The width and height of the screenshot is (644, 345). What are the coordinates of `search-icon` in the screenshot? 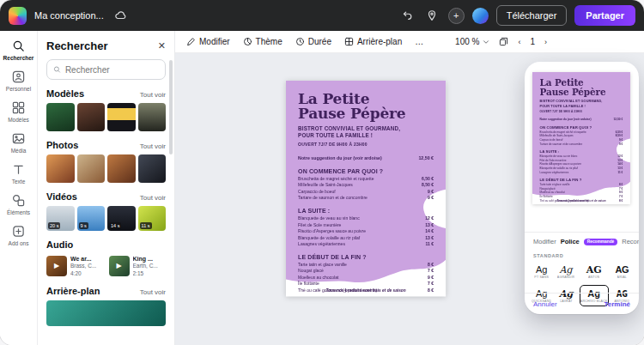 It's located at (19, 46).